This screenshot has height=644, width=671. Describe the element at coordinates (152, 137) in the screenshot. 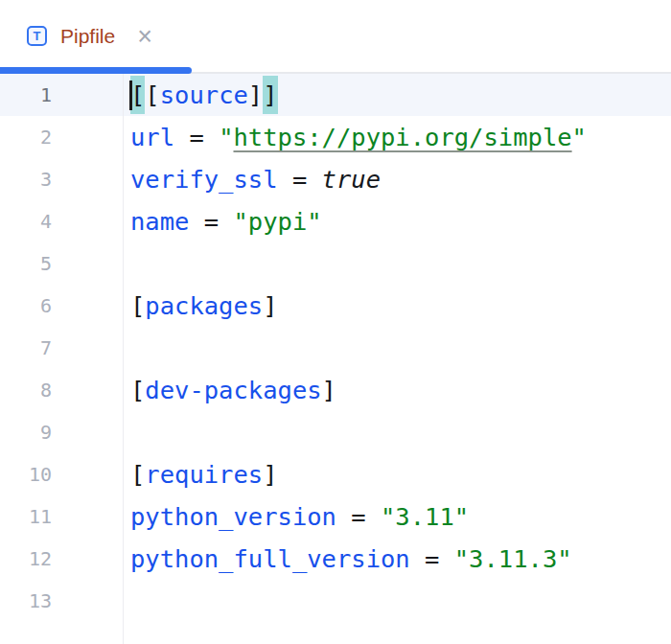

I see `code-token: url` at that location.